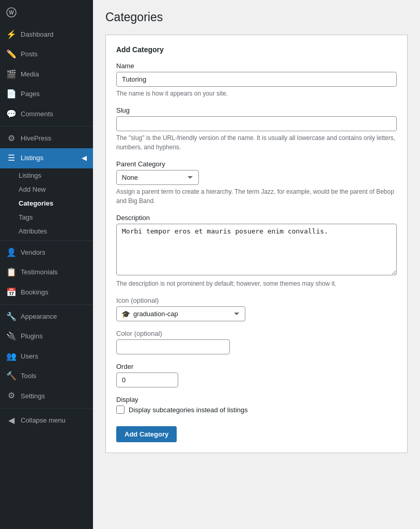 Image resolution: width=420 pixels, height=529 pixels. I want to click on parent-category-label: Parent Category, so click(256, 164).